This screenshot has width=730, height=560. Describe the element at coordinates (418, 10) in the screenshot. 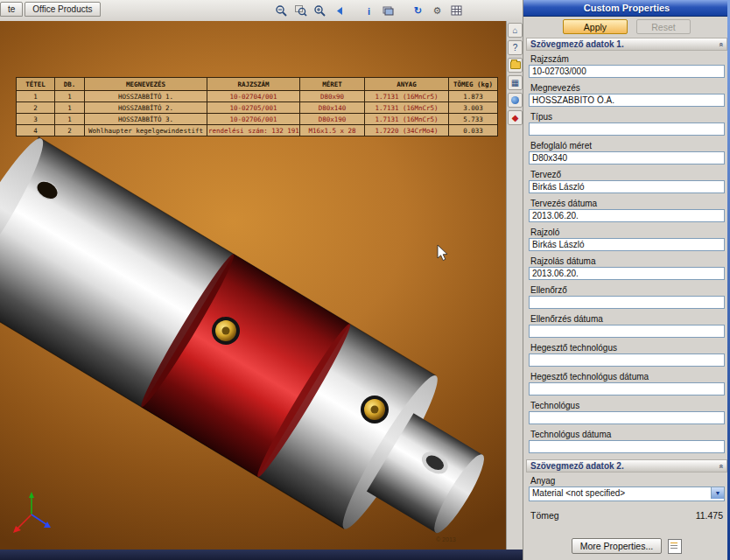

I see `refresh-icon: ↻` at that location.